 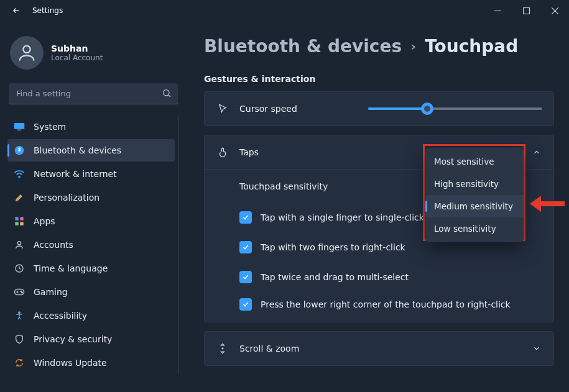 What do you see at coordinates (91, 150) in the screenshot?
I see `sidebar-item-bluetooth: Bluetooth & devices` at bounding box center [91, 150].